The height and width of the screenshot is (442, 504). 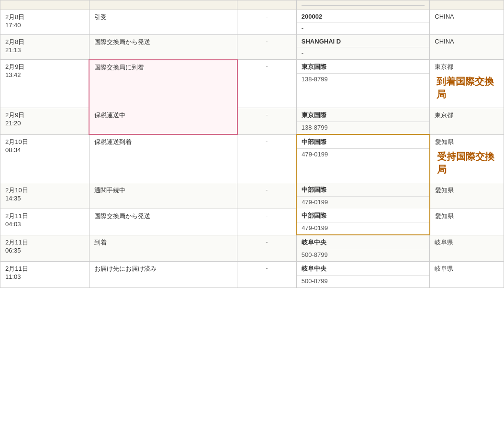 What do you see at coordinates (363, 222) in the screenshot?
I see `cell-post-6: 中部国際479-0199` at bounding box center [363, 222].